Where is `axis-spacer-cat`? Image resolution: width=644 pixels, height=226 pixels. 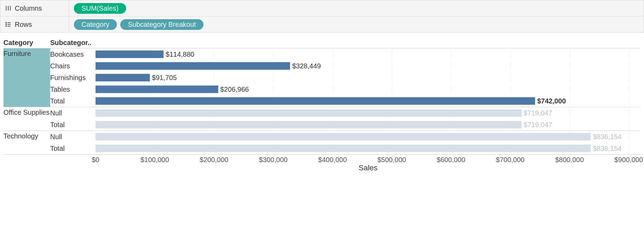
axis-spacer-cat is located at coordinates (27, 163).